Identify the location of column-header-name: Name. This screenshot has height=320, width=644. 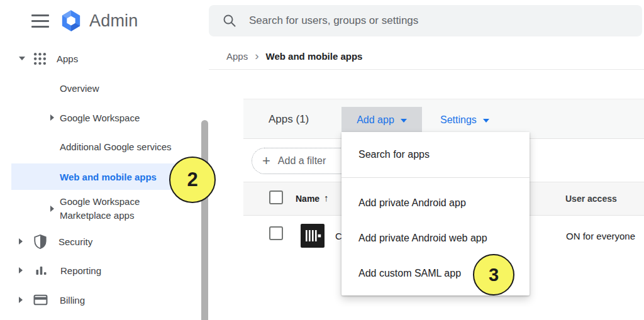
(308, 199).